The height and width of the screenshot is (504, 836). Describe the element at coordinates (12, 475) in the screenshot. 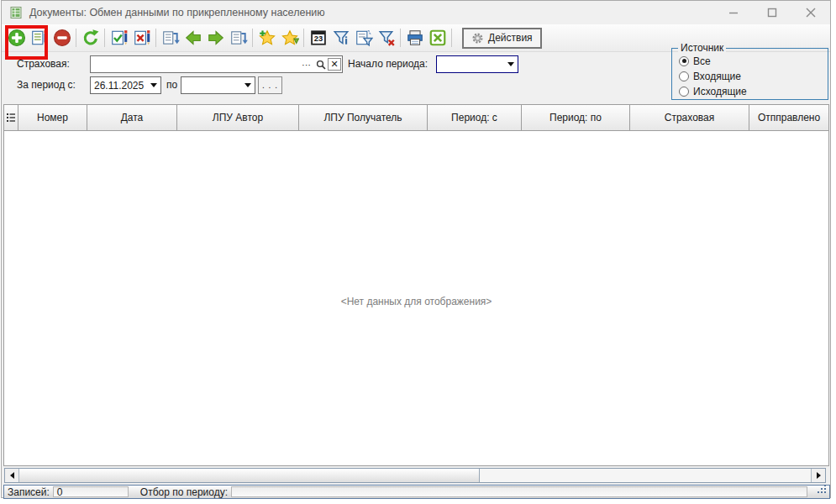

I see `scroll-left-button` at that location.